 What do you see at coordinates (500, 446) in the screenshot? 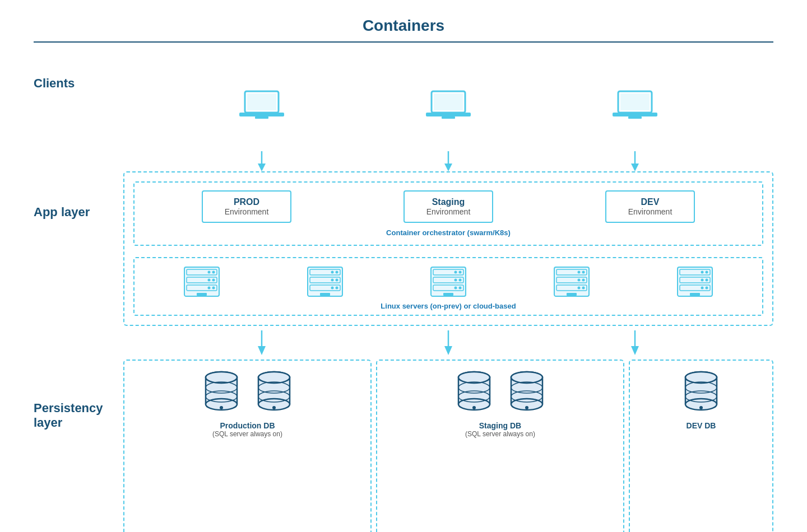
I see `staging-db-section: Staging DB (SQL server always on)` at bounding box center [500, 446].